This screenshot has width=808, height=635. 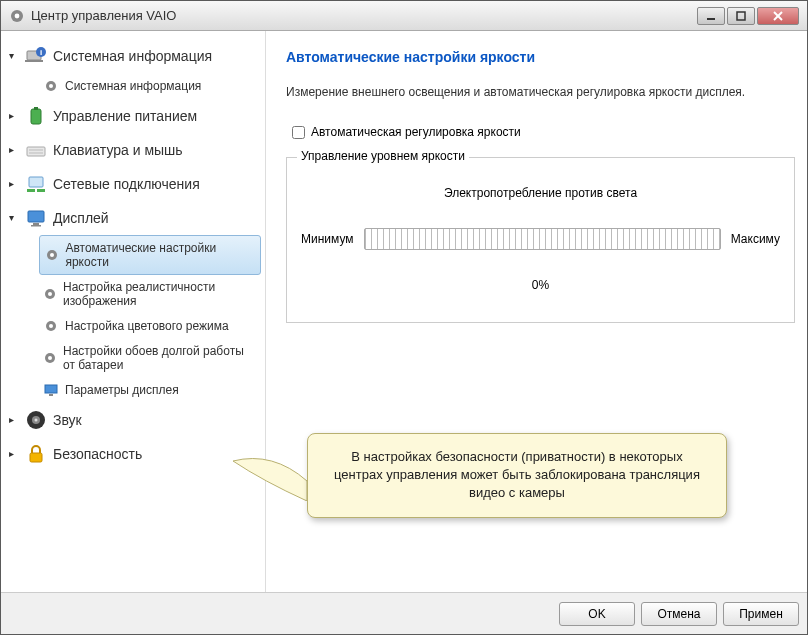 What do you see at coordinates (150, 86) in the screenshot?
I see `sidebar-subitem-system-info: Системная информация` at bounding box center [150, 86].